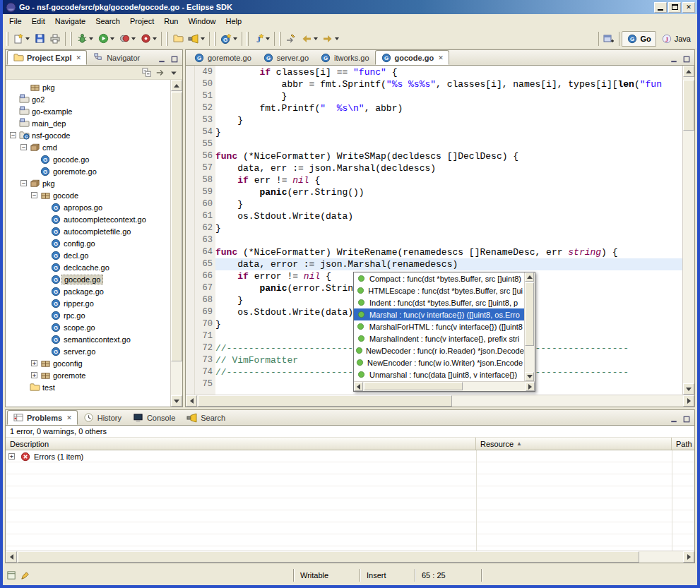 The image size is (700, 588). Describe the element at coordinates (530, 327) in the screenshot. I see `popup-vertical-scrollbar` at that location.